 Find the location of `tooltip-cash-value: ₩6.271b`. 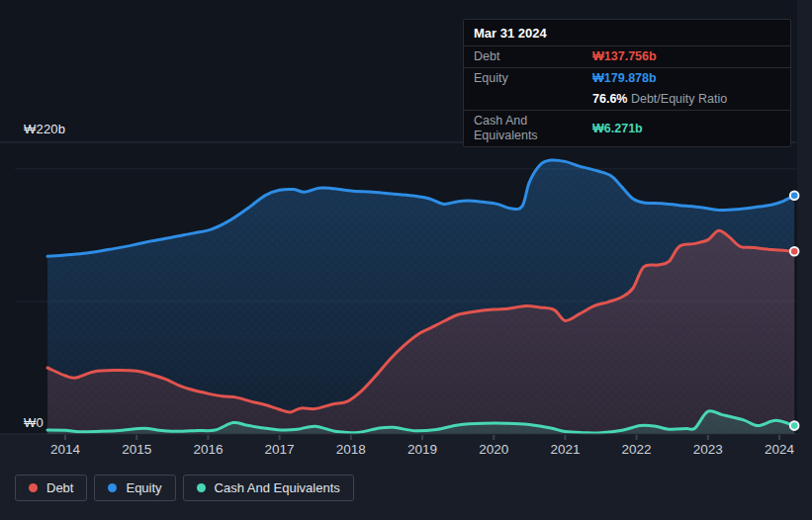

tooltip-cash-value: ₩6.271b is located at coordinates (617, 129).